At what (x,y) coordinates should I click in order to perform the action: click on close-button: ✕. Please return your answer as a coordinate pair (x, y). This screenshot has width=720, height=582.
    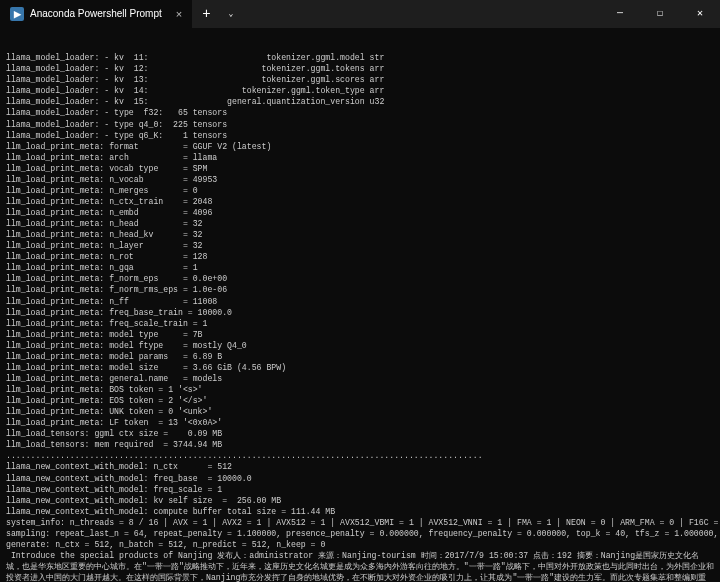
    Looking at the image, I should click on (700, 14).